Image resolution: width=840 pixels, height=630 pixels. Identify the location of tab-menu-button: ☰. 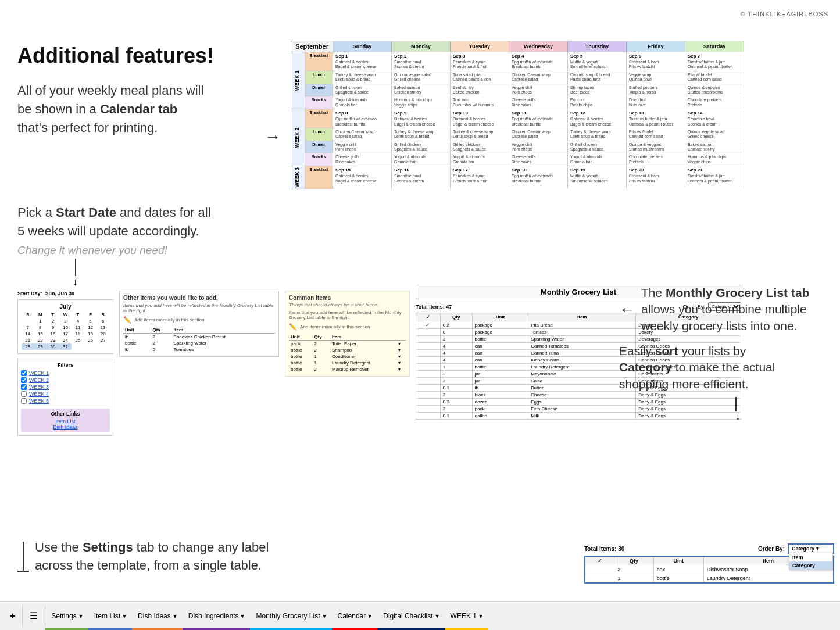
(34, 616).